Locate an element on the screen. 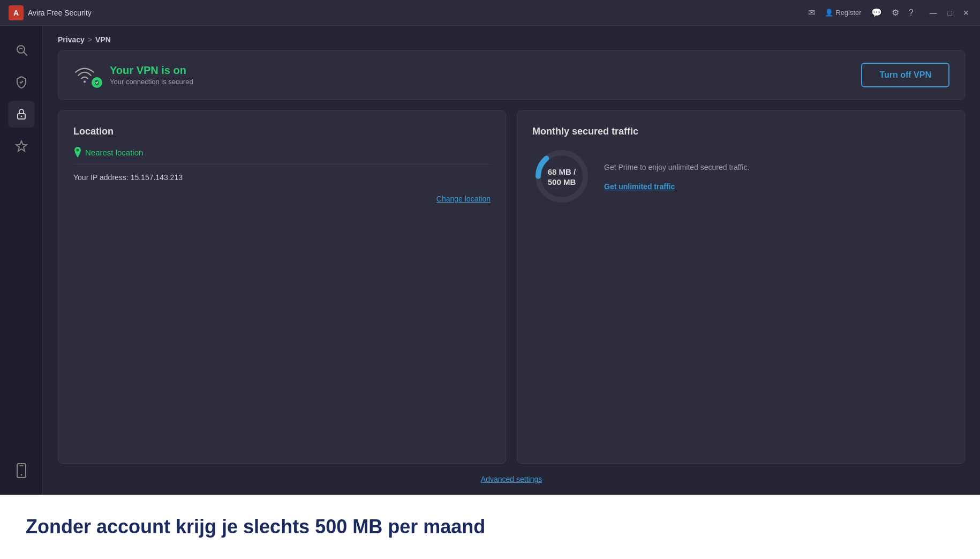 The width and height of the screenshot is (980, 559). breadcrumb: Privacy > VPN is located at coordinates (511, 38).